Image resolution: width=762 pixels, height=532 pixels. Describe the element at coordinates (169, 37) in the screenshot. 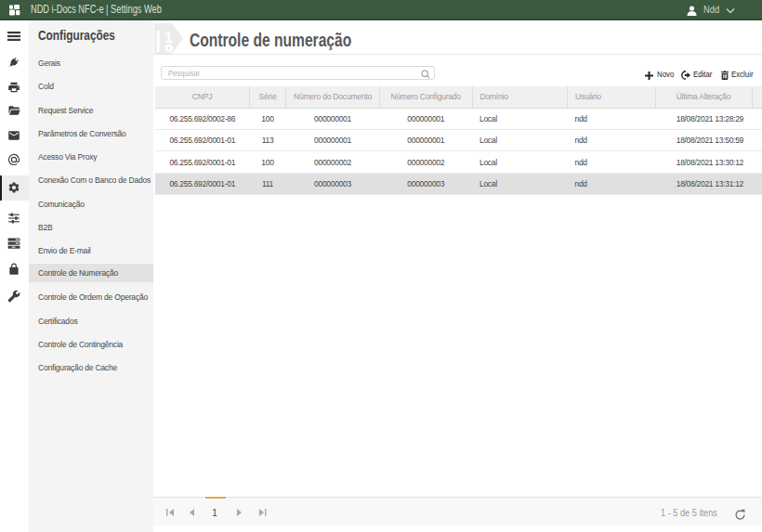

I see `svg-text: 1` at that location.